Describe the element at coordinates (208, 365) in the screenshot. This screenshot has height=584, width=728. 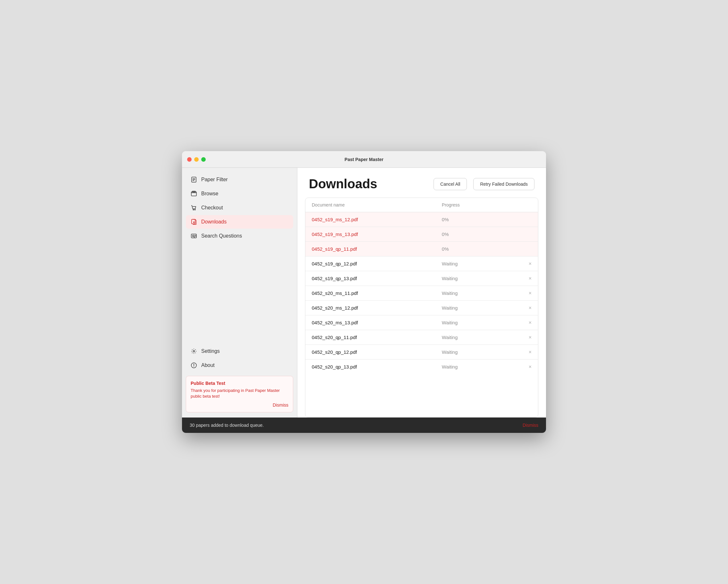
I see `sidebar-item-label: About` at that location.